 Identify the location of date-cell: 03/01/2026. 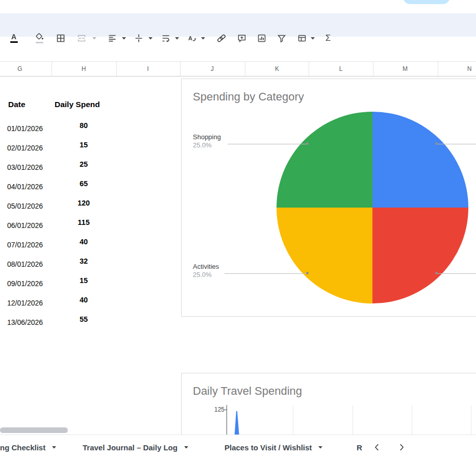
(25, 167).